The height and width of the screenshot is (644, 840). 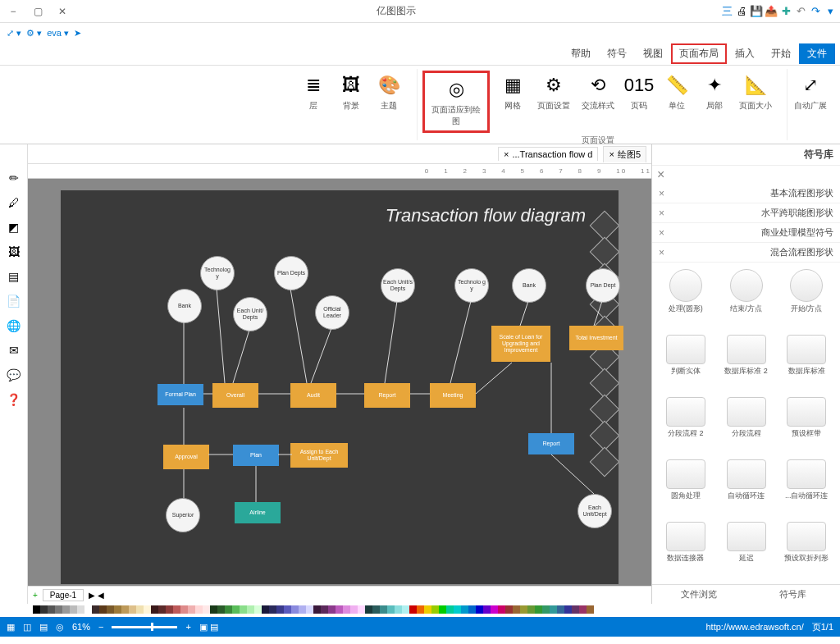 What do you see at coordinates (746, 425) in the screenshot?
I see `shape-item: 分段流程` at bounding box center [746, 425].